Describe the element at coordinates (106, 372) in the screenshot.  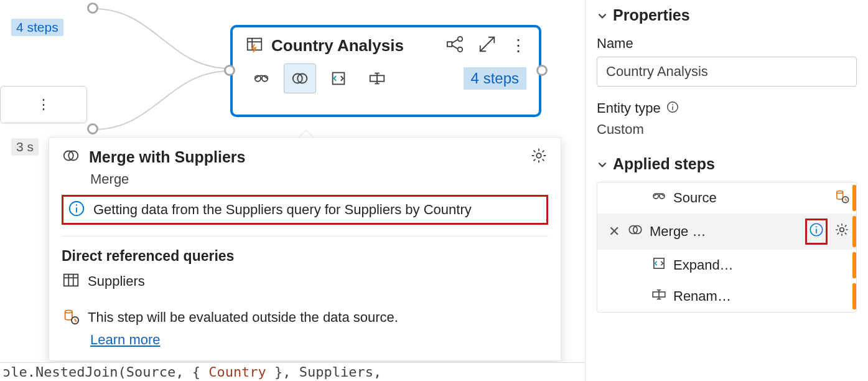
I see `code-text: ɔle.NestedJoin(Source, {` at that location.